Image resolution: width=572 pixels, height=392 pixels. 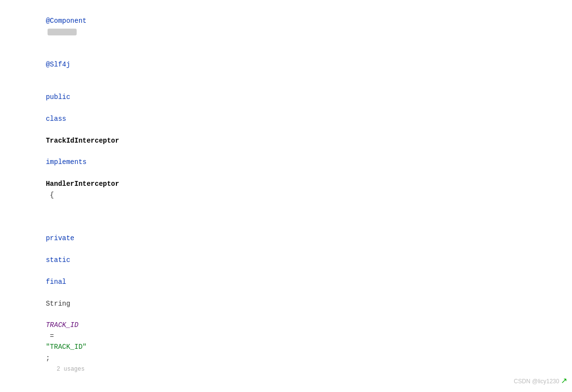 What do you see at coordinates (58, 304) in the screenshot?
I see `type-string: String` at bounding box center [58, 304].